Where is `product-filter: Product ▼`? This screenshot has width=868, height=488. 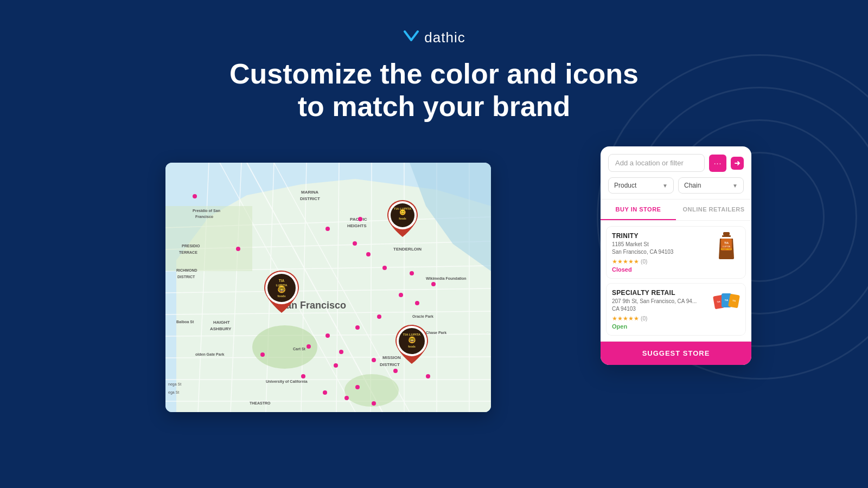
product-filter: Product ▼ is located at coordinates (641, 185).